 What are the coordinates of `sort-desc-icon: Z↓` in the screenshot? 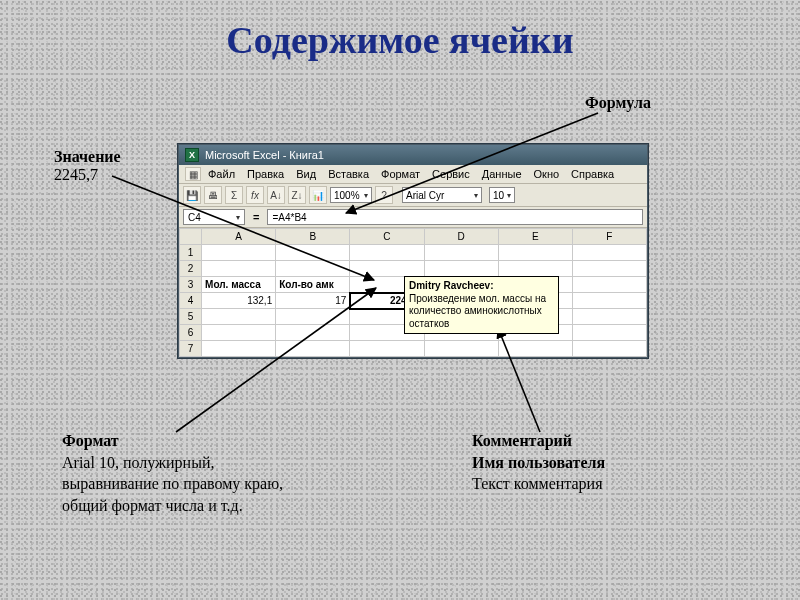 It's located at (297, 195).